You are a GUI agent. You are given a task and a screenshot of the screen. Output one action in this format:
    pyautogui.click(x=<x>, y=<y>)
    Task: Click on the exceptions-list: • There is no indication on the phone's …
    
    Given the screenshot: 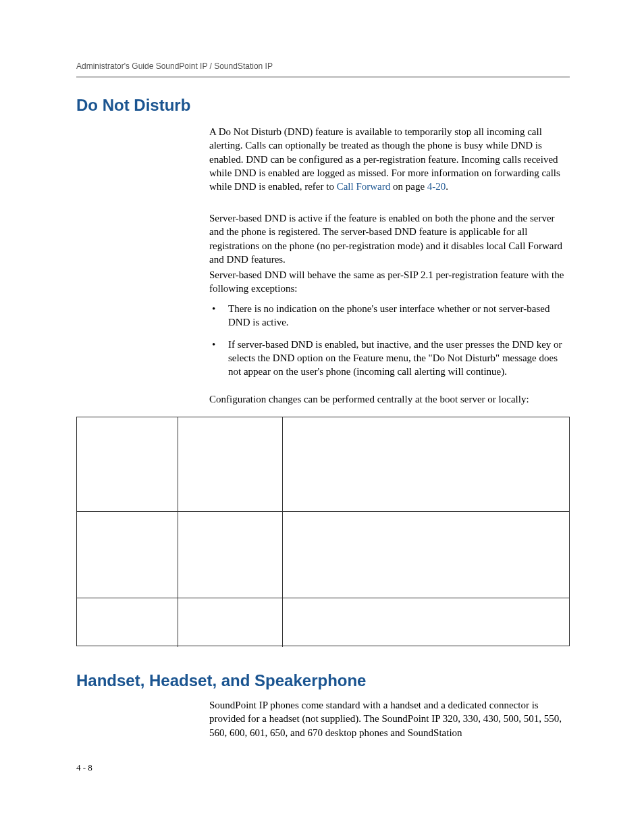 What is the action you would take?
    pyautogui.click(x=390, y=344)
    